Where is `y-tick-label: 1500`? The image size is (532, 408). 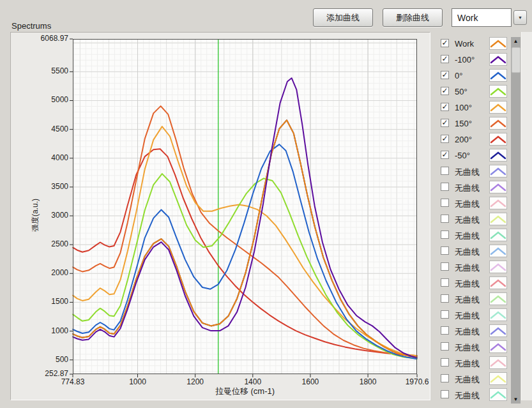 y-tick-label: 1500 is located at coordinates (40, 301).